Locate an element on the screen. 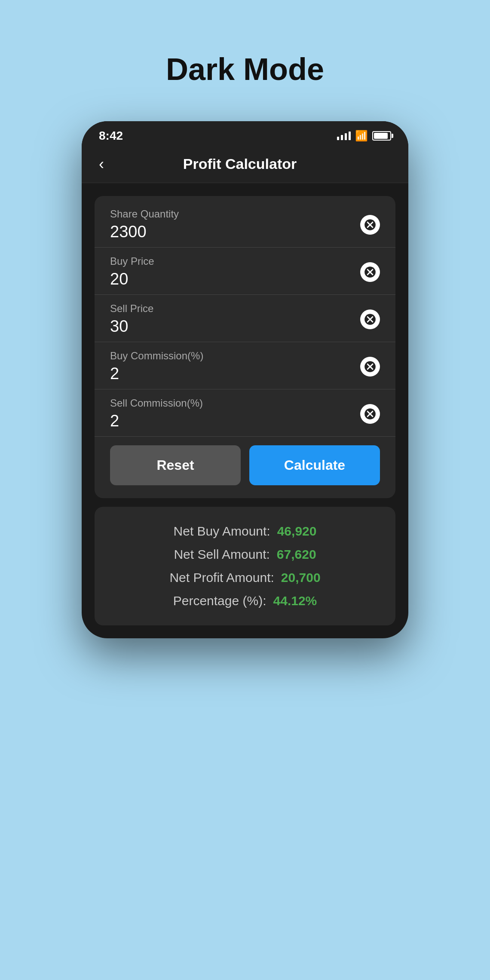 The image size is (490, 980). field-sell-price: Sell Price 30 is located at coordinates (245, 318).